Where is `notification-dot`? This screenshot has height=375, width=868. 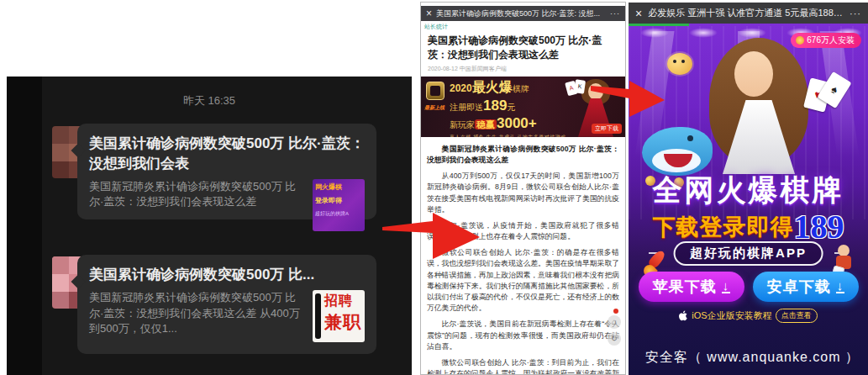
notification-dot is located at coordinates (616, 311).